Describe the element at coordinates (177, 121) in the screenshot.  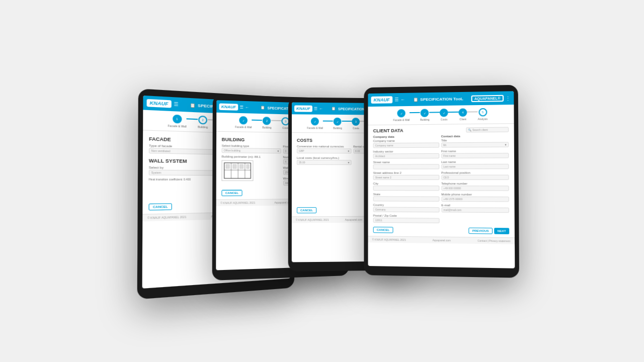
I see `step-facade-wall-1: 1 Facade & Wall` at that location.